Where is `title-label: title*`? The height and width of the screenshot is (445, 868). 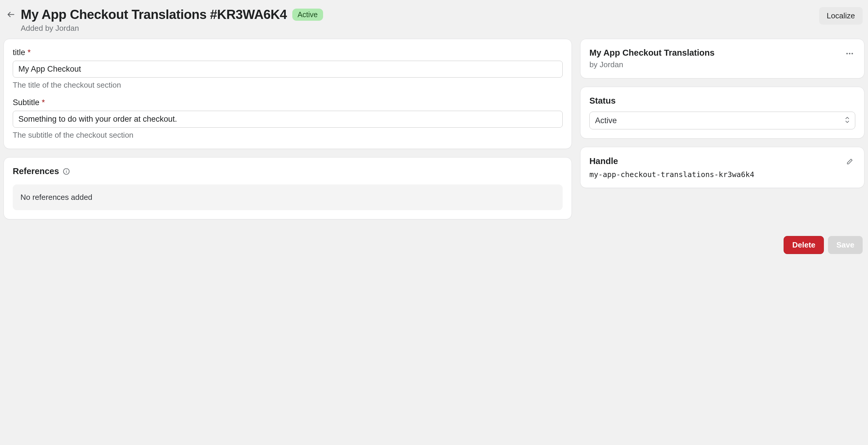 title-label: title* is located at coordinates (288, 53).